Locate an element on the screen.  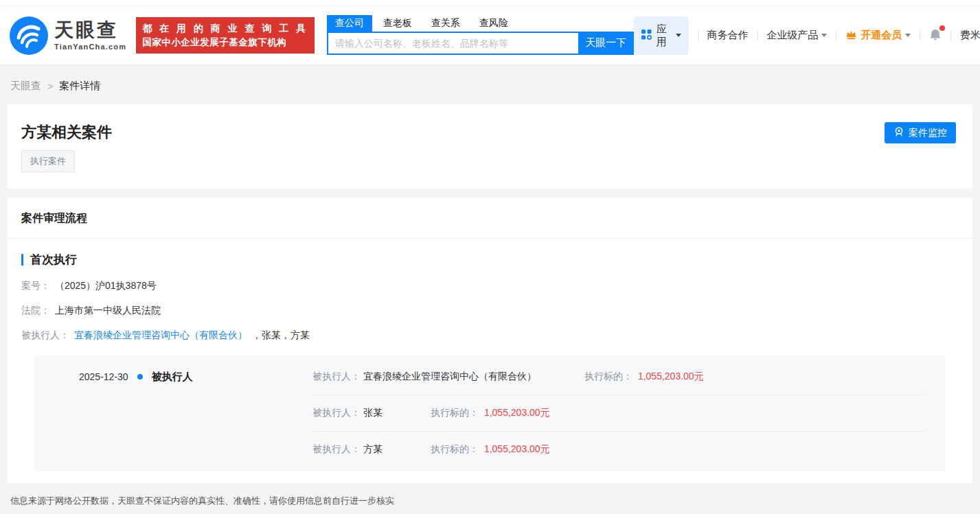
timeline-dot-icon is located at coordinates (140, 377).